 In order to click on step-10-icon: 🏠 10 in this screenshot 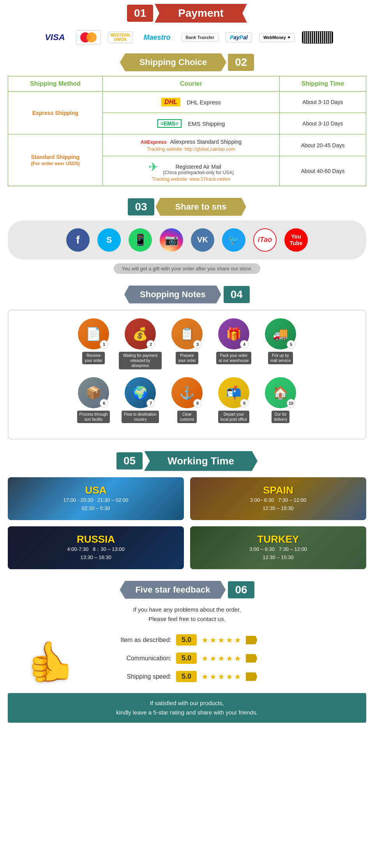, I will do `click(280, 393)`.